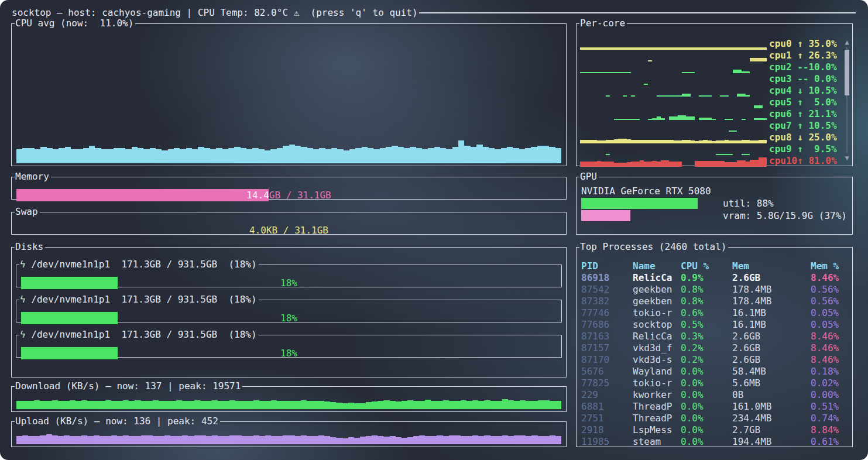  I want to click on memory-total: GB / 31.1GB, so click(300, 195).